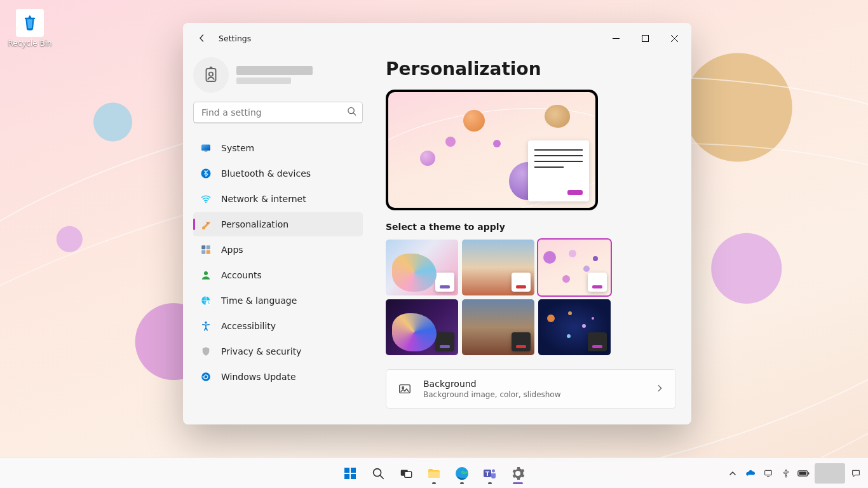 The height and width of the screenshot is (488, 868). I want to click on tray-chevron-up-icon, so click(733, 473).